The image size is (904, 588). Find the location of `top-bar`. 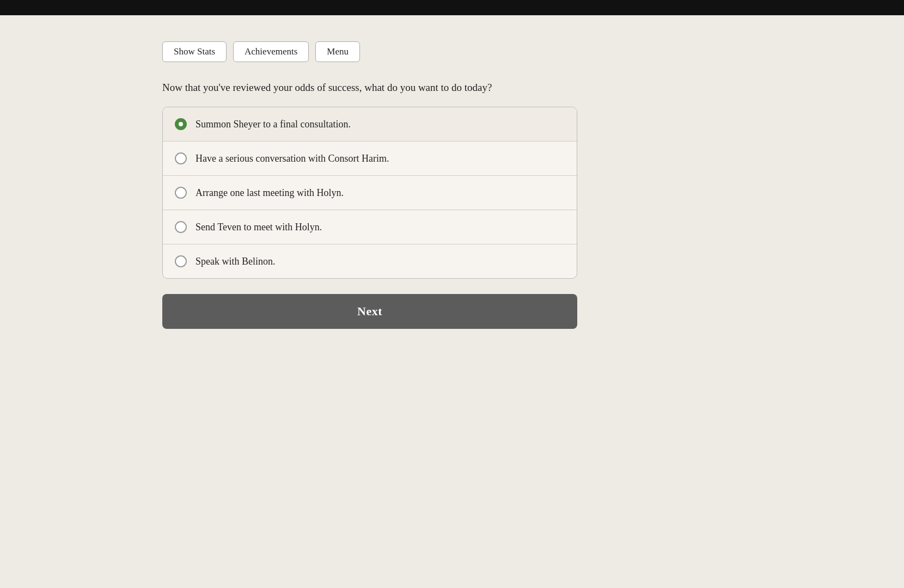

top-bar is located at coordinates (452, 8).